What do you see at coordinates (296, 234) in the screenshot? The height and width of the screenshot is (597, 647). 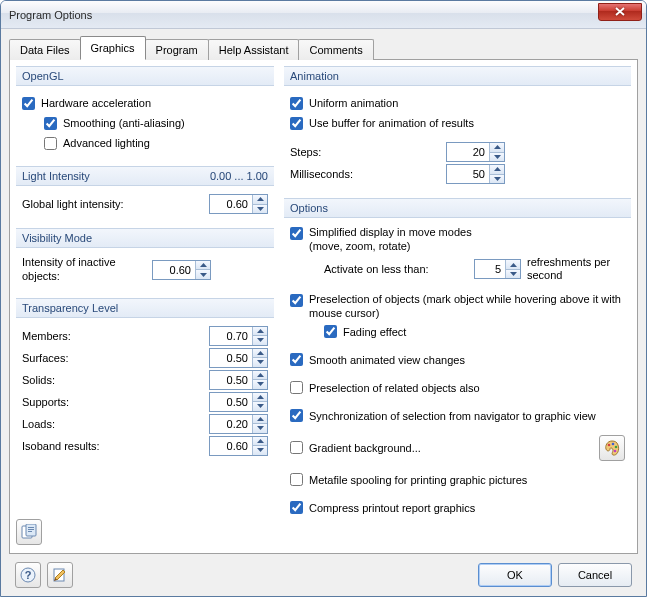 I see `checkbox-simplified-display` at bounding box center [296, 234].